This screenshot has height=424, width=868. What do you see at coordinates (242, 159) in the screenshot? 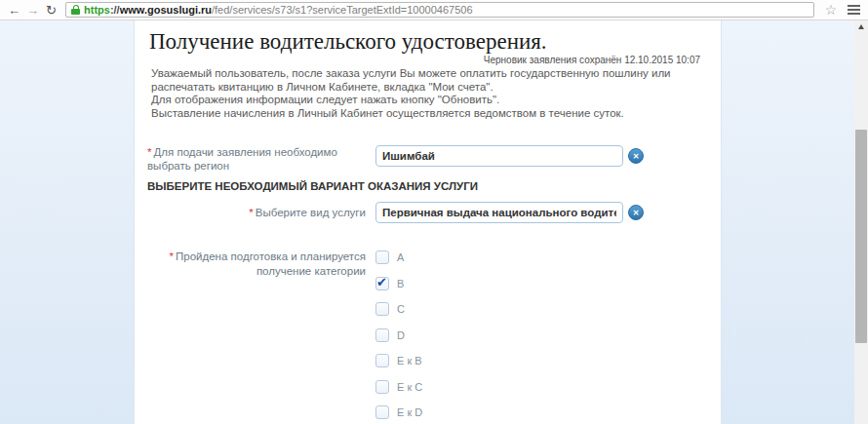
I see `region-label-text: Для подачи заявления необходимо выбрать …` at bounding box center [242, 159].